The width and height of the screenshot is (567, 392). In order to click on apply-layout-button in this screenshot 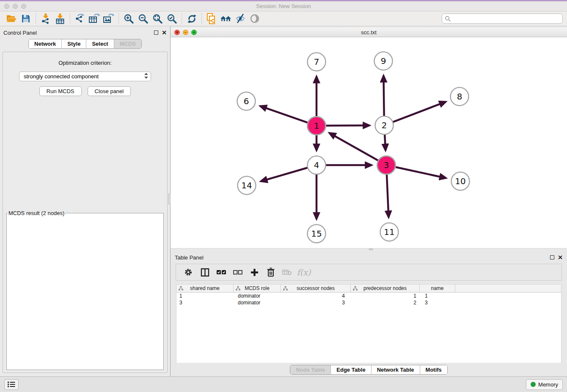, I will do `click(192, 19)`.